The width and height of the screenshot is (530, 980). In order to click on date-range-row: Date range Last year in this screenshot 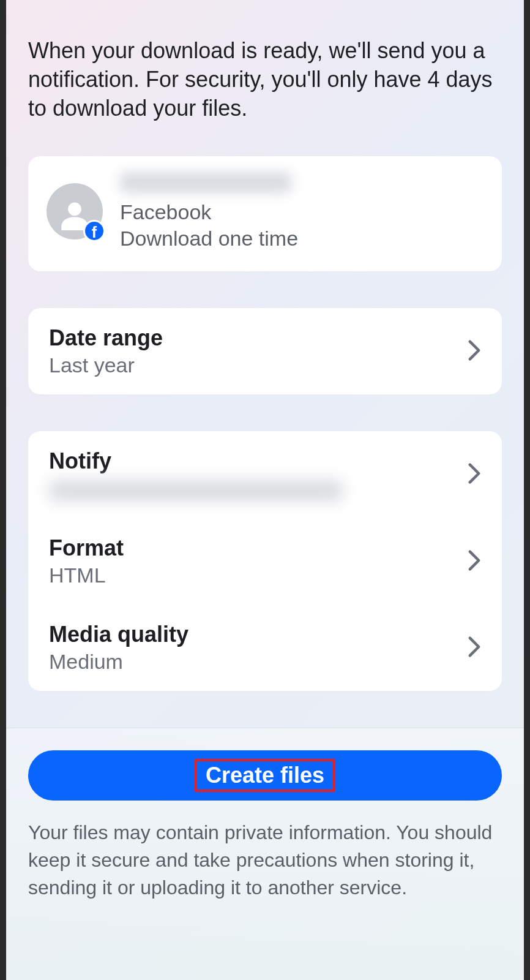, I will do `click(265, 352)`.